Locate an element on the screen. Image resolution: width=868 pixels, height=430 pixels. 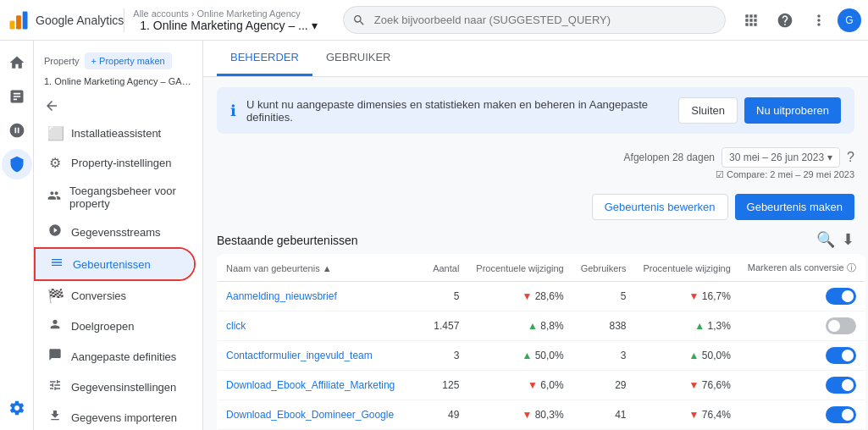
avatar: G is located at coordinates (849, 20).